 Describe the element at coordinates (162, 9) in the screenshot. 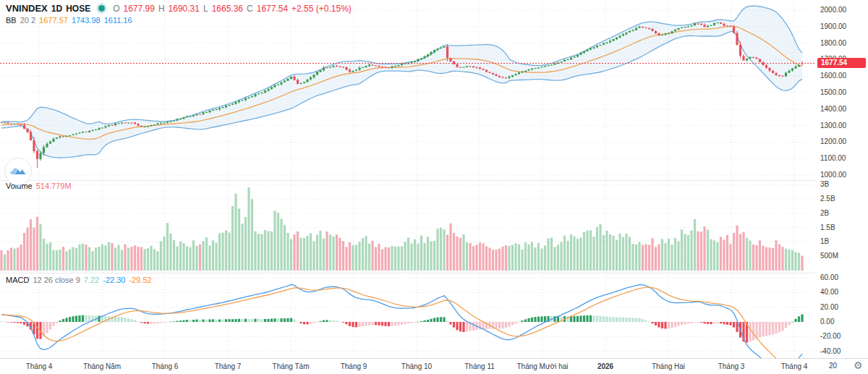

I see `high-label: H` at that location.